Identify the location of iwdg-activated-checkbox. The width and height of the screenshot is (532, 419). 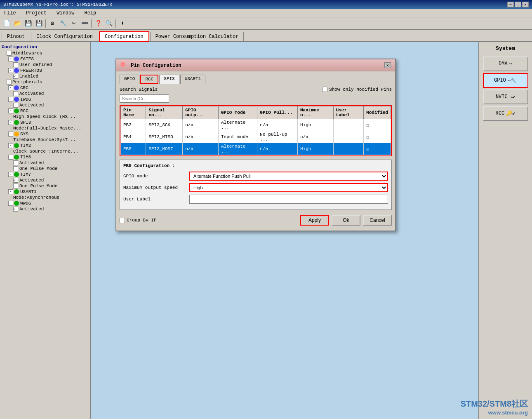
(16, 105).